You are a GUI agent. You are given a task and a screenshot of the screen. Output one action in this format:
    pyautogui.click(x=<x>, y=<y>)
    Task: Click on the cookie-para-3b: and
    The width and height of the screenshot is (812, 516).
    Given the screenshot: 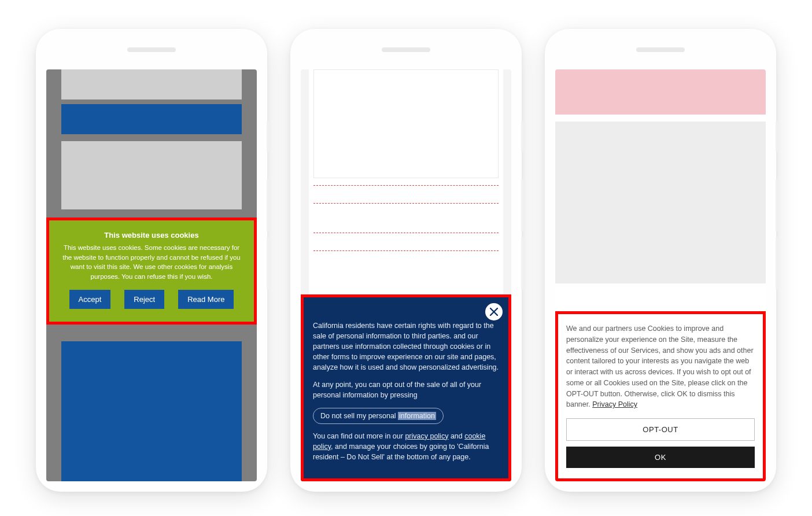 What is the action you would take?
    pyautogui.click(x=456, y=436)
    